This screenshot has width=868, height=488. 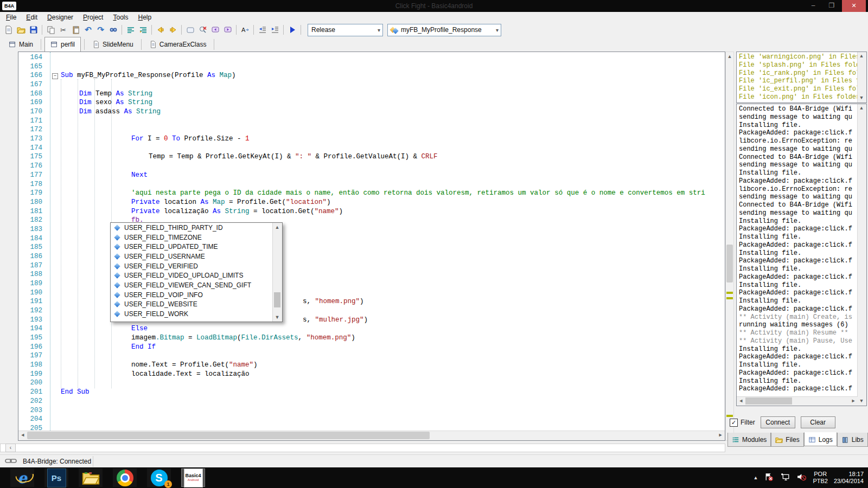 What do you see at coordinates (861, 255) in the screenshot?
I see `log-vertical-scrollbar: ▲ ▼` at bounding box center [861, 255].